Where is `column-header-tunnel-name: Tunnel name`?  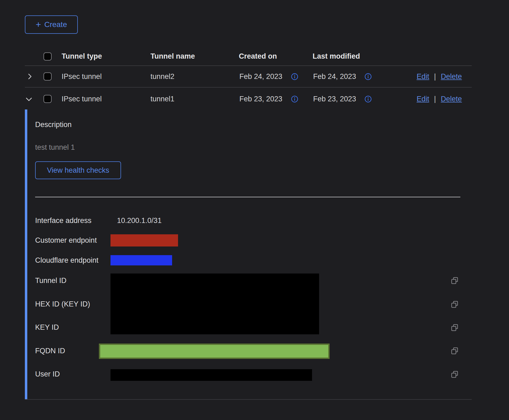 column-header-tunnel-name: Tunnel name is located at coordinates (173, 56).